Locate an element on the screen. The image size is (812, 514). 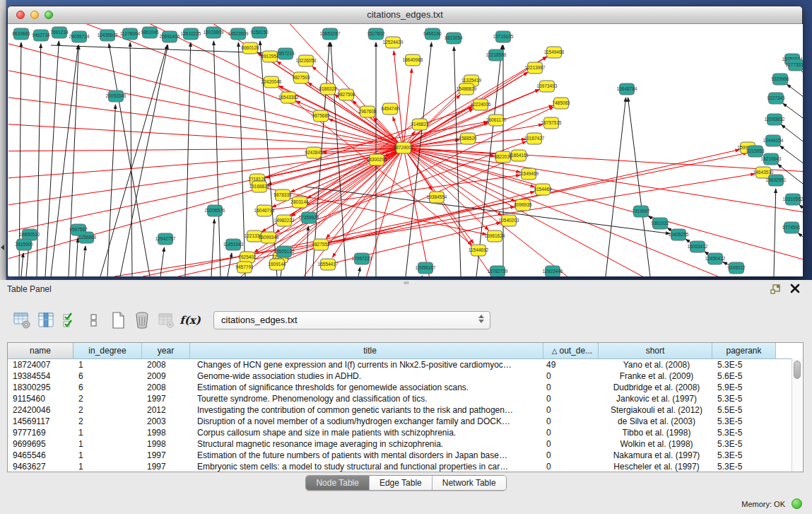
network-node: 20053346 is located at coordinates (116, 96).